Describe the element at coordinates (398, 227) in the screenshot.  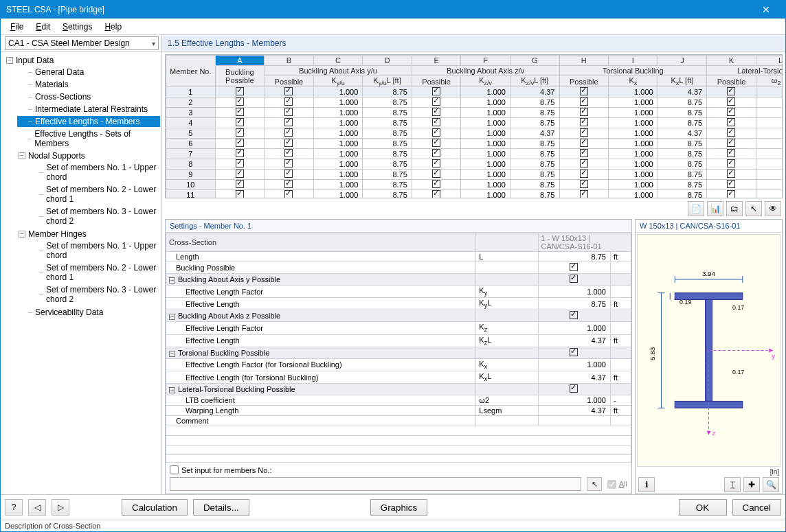
I see `settings-title: Settings - Member No. 1` at that location.